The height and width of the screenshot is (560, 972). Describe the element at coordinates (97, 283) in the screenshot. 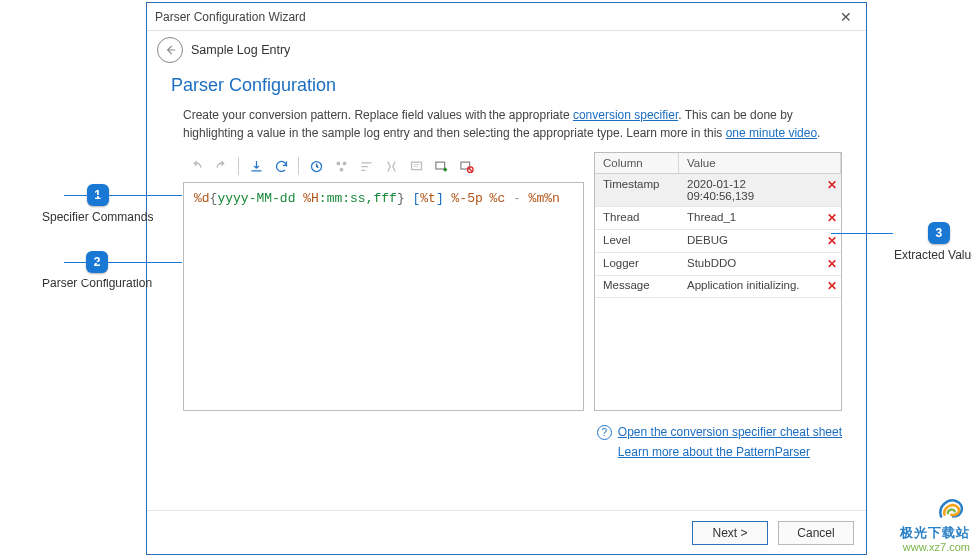

I see `callout-label: Parser Configuration` at that location.